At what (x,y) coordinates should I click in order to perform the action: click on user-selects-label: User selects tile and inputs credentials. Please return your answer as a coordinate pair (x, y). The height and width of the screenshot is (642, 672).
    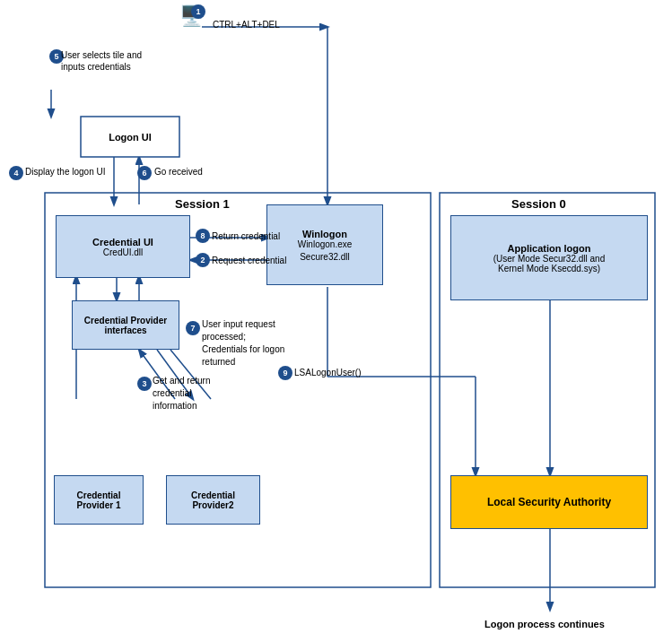
    Looking at the image, I should click on (106, 61).